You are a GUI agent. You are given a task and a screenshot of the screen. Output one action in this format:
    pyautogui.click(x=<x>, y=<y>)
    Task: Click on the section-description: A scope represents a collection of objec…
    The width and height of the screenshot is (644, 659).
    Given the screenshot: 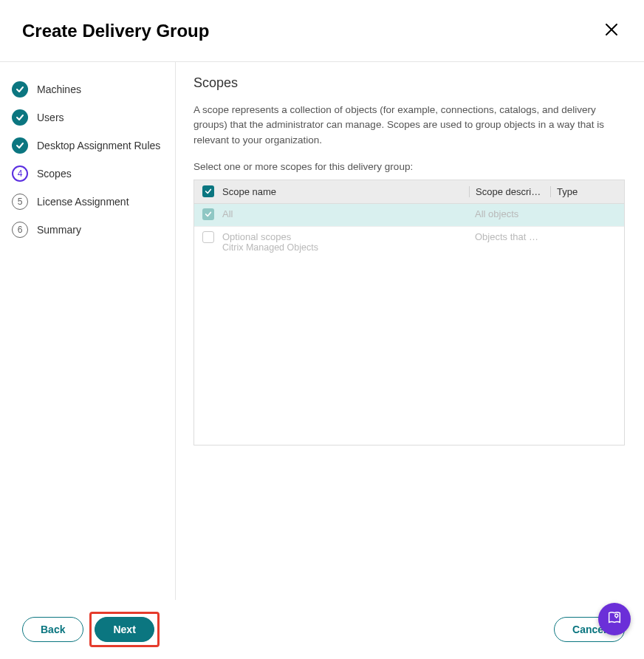 What is the action you would take?
    pyautogui.click(x=409, y=126)
    